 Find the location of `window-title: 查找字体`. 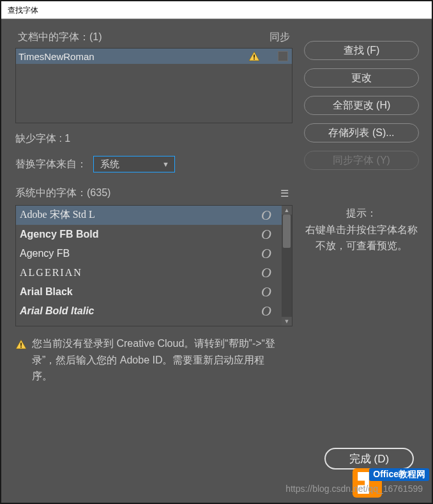

window-title: 查找字体 is located at coordinates (23, 10).